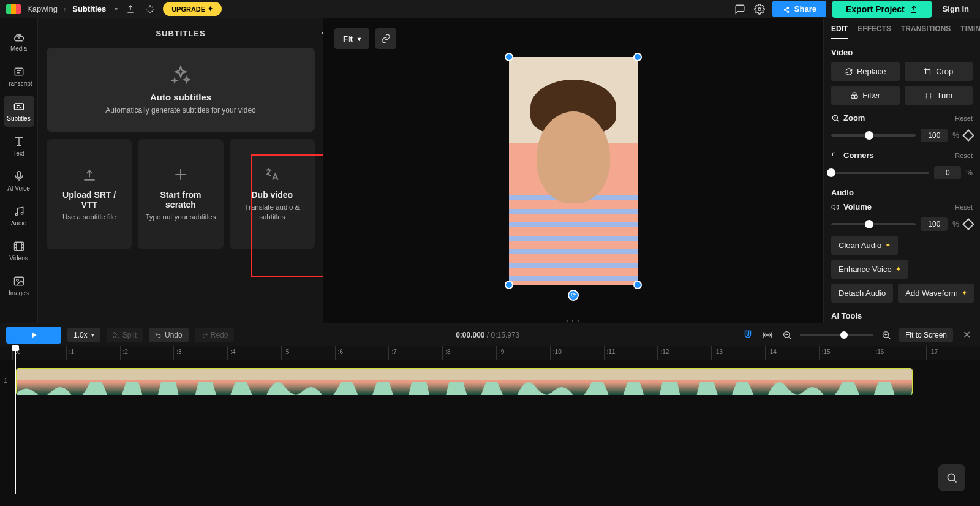 The image size is (980, 506). What do you see at coordinates (865, 71) in the screenshot?
I see `replace-button: Replace` at bounding box center [865, 71].